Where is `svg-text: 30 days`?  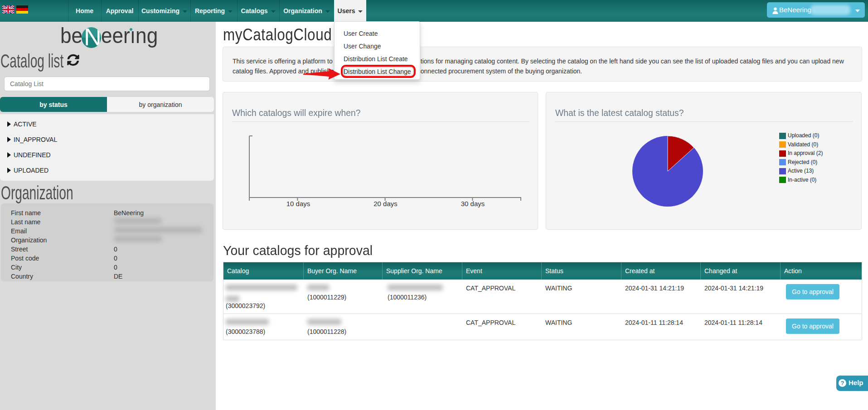
svg-text: 30 days is located at coordinates (473, 204).